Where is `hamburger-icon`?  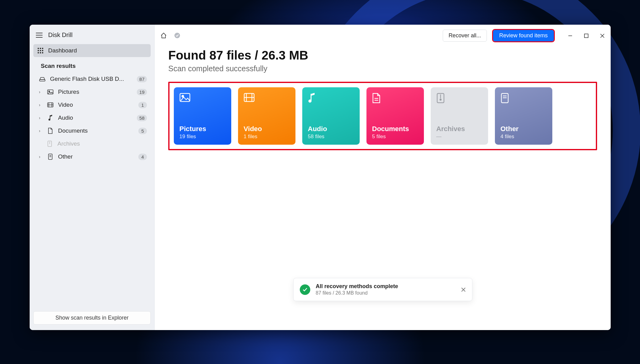
hamburger-icon is located at coordinates (39, 35).